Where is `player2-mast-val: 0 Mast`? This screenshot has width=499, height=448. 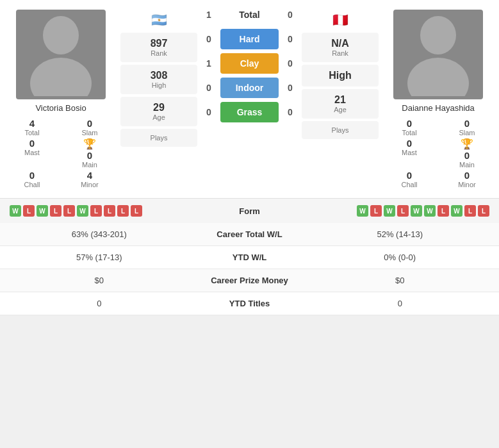
player2-mast-val: 0 Mast is located at coordinates (409, 153).